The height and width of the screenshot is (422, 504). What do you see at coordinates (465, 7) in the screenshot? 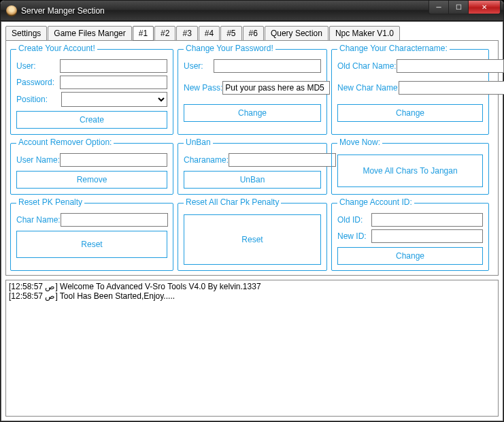
I see `window-controls: ─ ☐ ✕` at bounding box center [465, 7].